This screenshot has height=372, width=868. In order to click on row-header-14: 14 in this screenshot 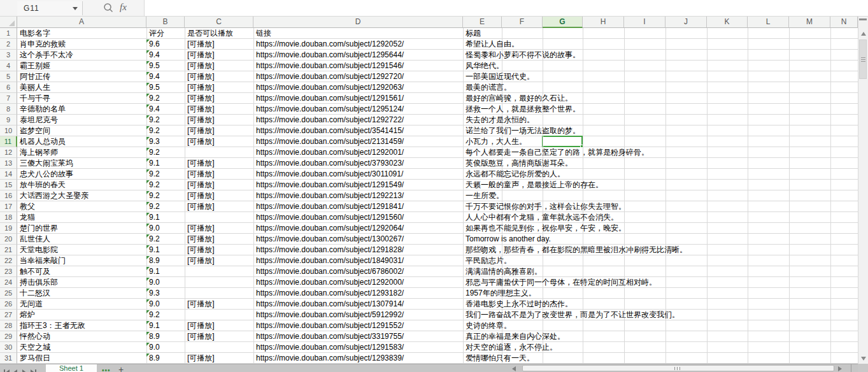, I will do `click(9, 175)`.